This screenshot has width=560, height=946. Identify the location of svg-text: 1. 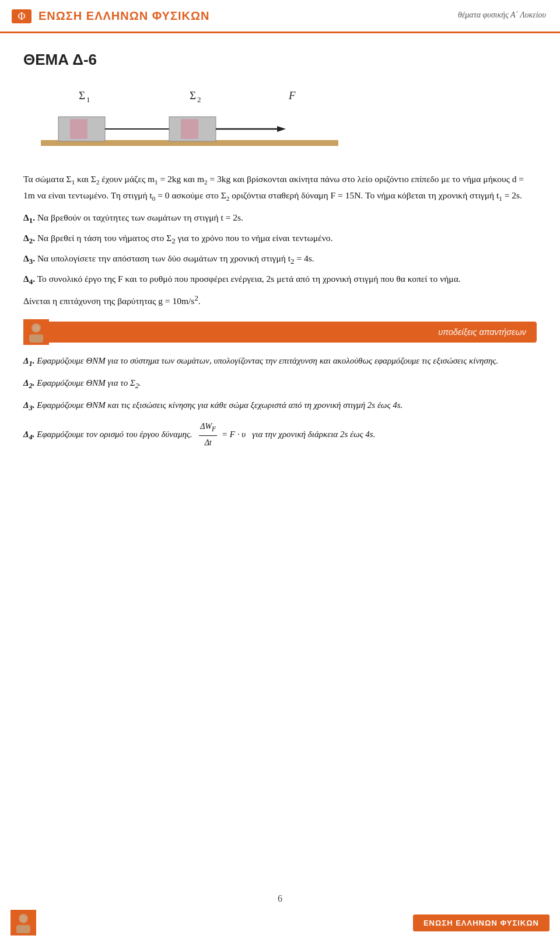
(89, 99).